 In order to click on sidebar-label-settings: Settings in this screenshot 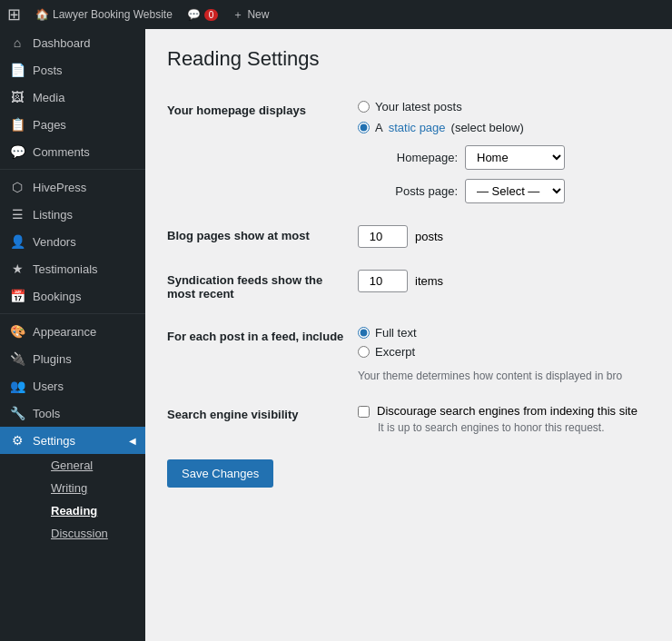, I will do `click(54, 441)`.